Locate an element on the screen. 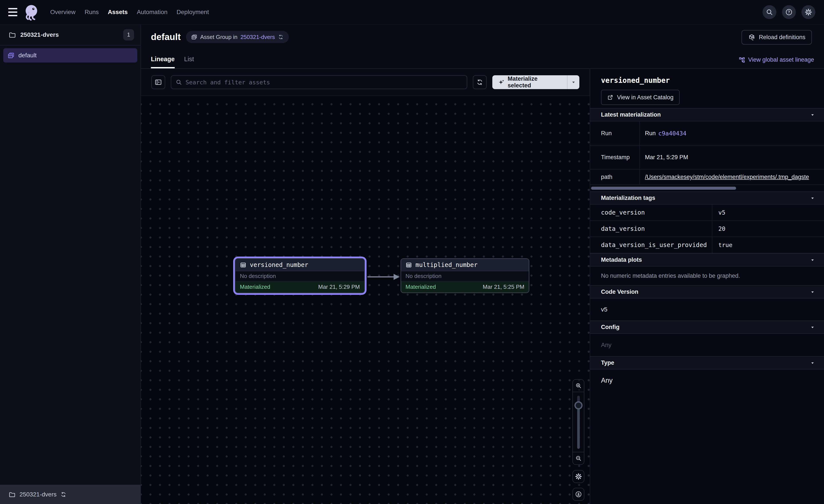 This screenshot has width=824, height=504. nav-item-runs: Runs is located at coordinates (92, 12).